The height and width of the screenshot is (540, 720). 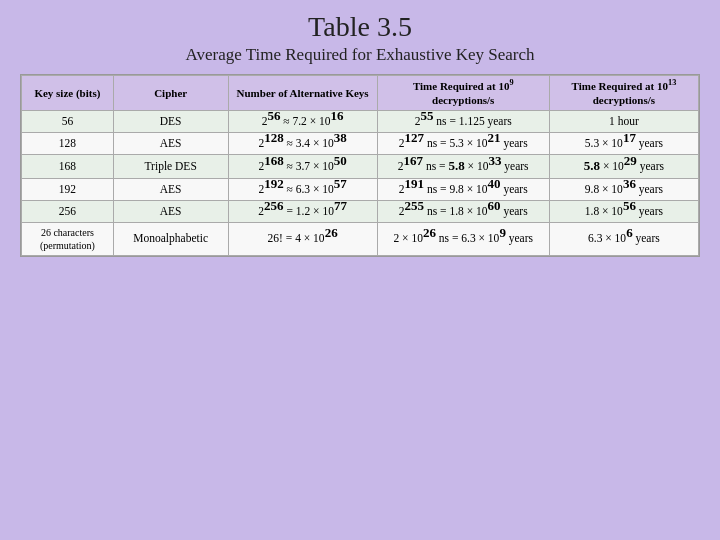 I want to click on table-row: 128 AES 2128 ≈ 3.4 × 1038 2127 ns = 5.3 …, so click(x=360, y=144).